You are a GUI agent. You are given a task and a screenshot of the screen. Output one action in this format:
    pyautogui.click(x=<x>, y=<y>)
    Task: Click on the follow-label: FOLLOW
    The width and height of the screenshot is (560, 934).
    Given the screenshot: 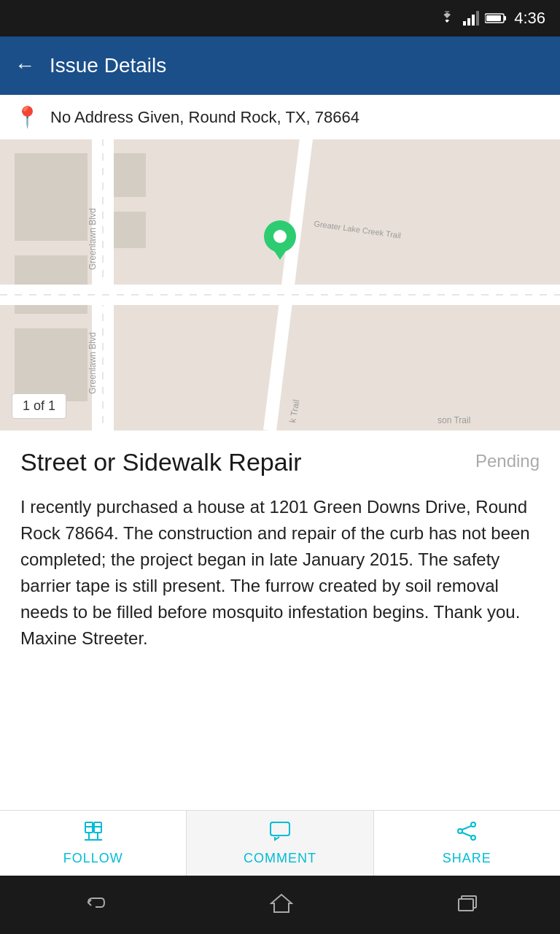 What is the action you would take?
    pyautogui.click(x=93, y=858)
    